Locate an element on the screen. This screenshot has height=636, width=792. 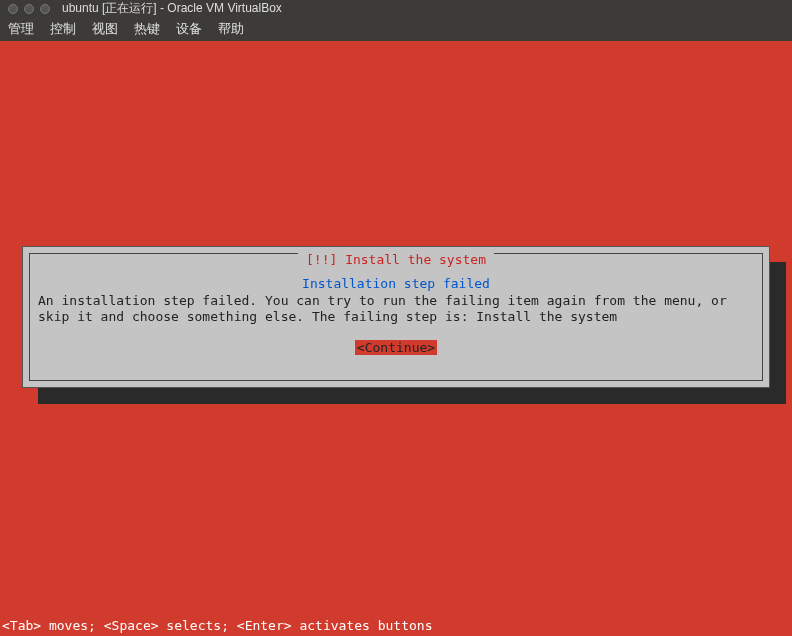
maximize-icon is located at coordinates (45, 9).